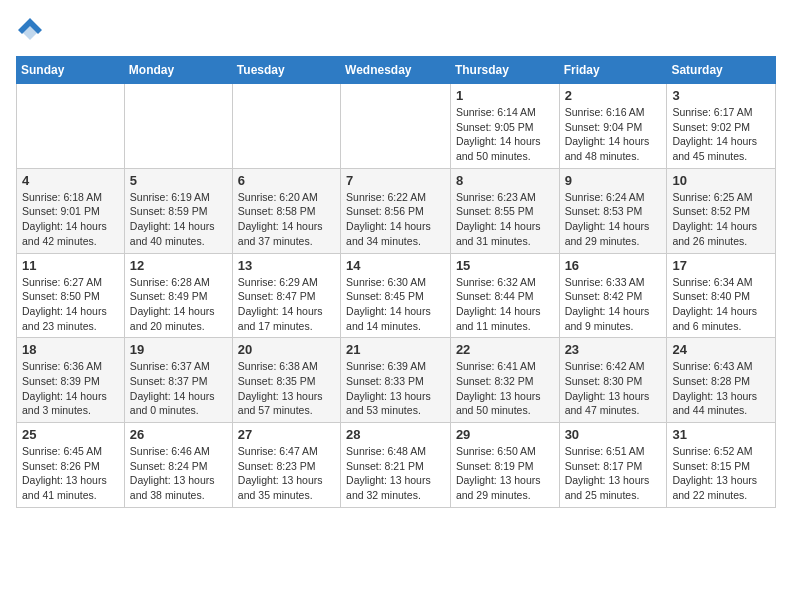 The image size is (792, 612). What do you see at coordinates (286, 266) in the screenshot?
I see `day-number: 13` at bounding box center [286, 266].